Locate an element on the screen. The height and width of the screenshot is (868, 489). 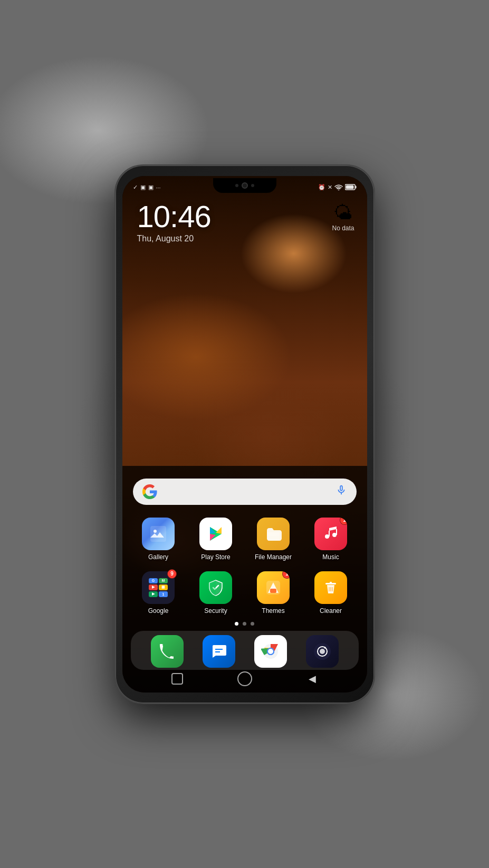
chrome-icon is located at coordinates (271, 651).